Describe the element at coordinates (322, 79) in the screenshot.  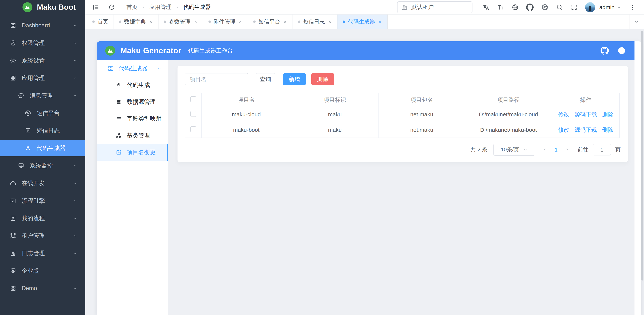
I see `delete-button: 删除` at that location.